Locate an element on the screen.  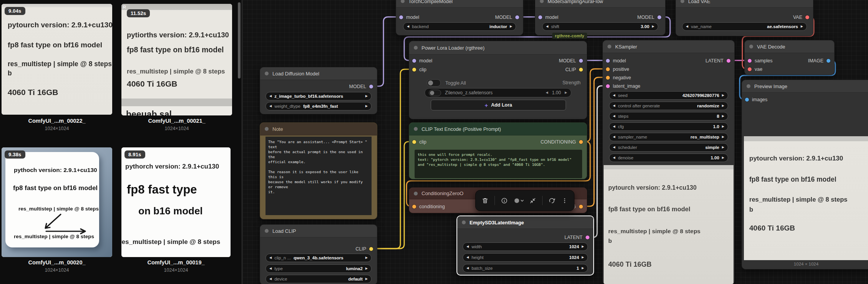
node-load-vae: Load VAE VAE ◀vae_nameae.safetensors▶ is located at coordinates (745, 18).